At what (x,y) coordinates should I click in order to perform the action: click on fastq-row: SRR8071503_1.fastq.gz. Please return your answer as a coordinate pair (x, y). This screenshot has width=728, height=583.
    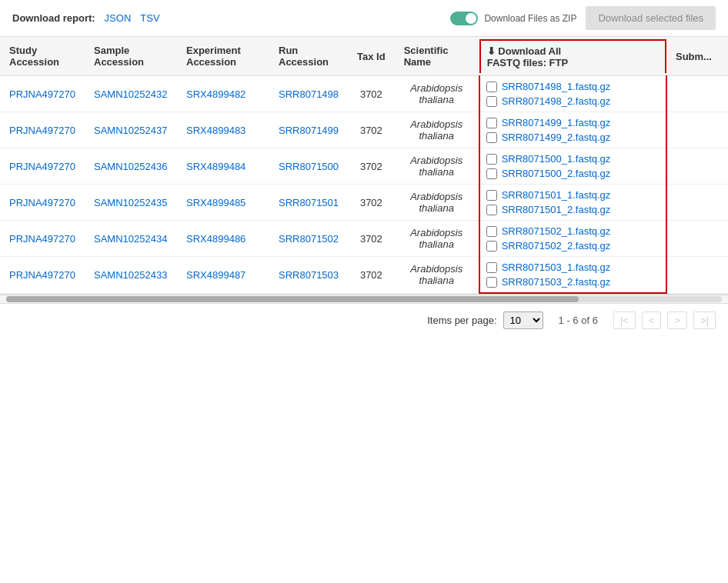
    Looking at the image, I should click on (573, 268).